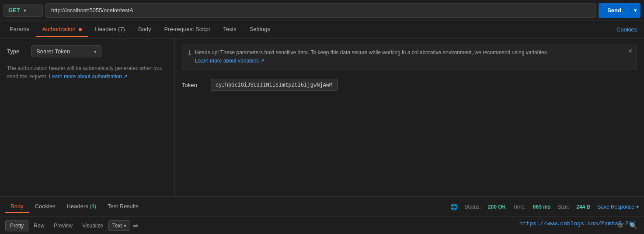  Describe the element at coordinates (620, 10) in the screenshot. I see `send-btn-group: Send ▾` at that location.